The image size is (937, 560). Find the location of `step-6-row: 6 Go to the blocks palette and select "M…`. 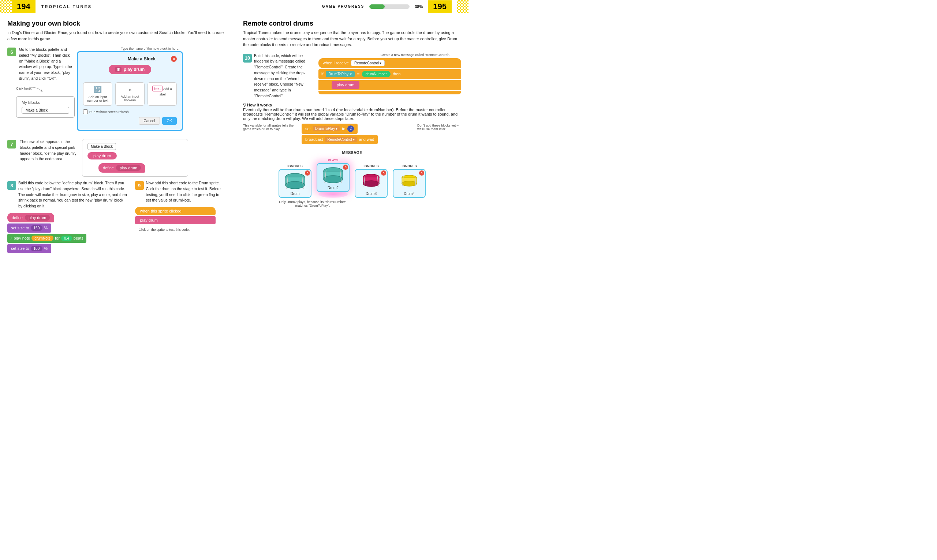

step-6-row: 6 Go to the blocks palette and select "M… is located at coordinates (116, 91).